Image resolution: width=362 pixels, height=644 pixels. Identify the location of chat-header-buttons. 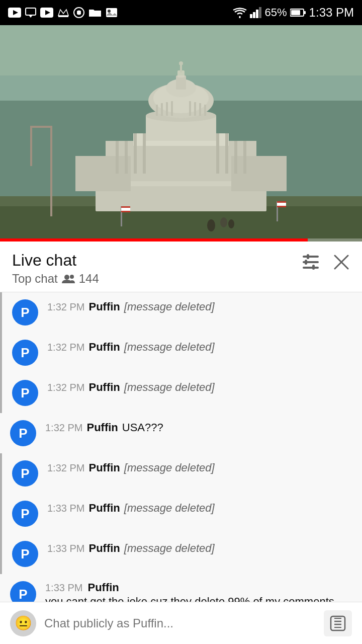
(325, 262).